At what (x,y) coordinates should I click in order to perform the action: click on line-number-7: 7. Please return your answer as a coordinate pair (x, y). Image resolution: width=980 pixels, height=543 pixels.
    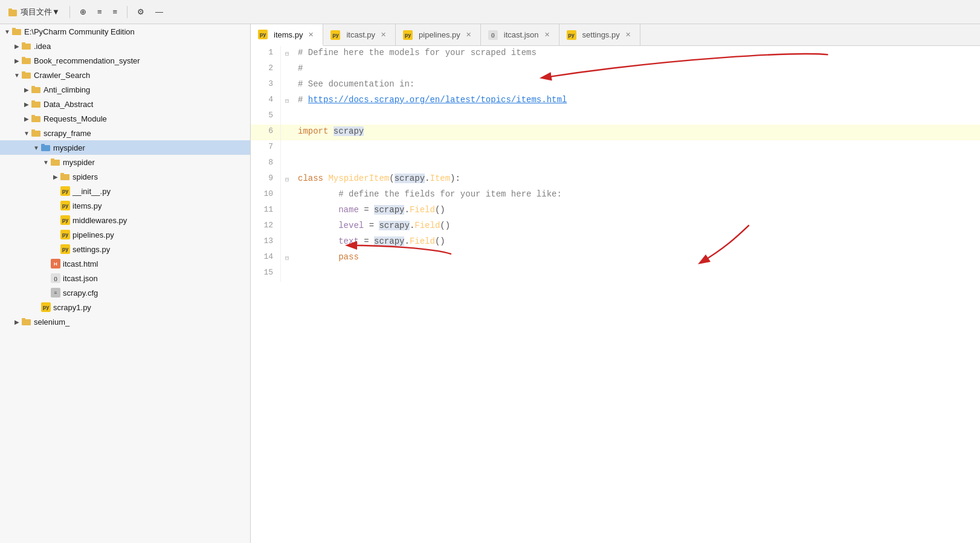
    Looking at the image, I should click on (266, 148).